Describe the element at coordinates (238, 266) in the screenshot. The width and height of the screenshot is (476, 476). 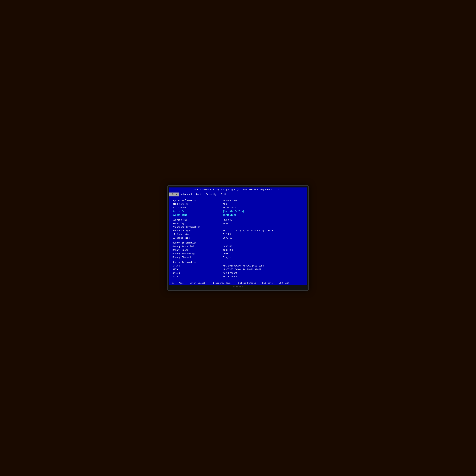
I see `table-row: SATA 0 WDC WD5000AAKX-753CA1 (500.1GB)` at that location.